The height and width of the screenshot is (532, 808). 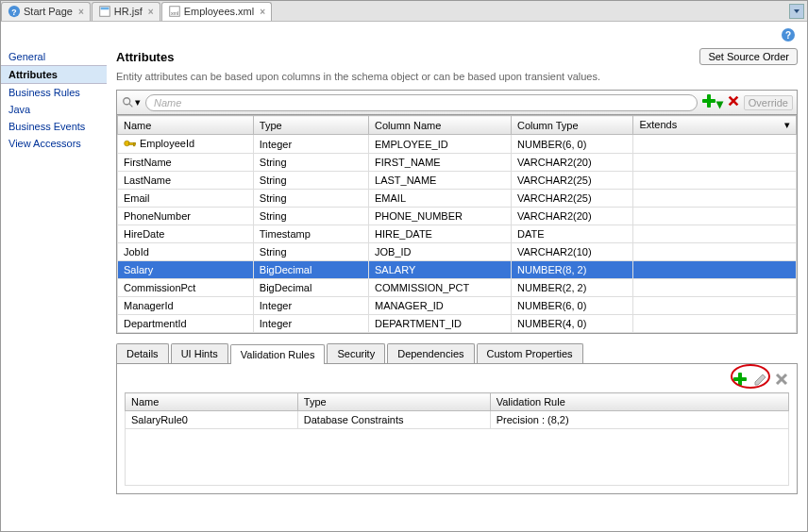 I want to click on xml-file-icon: xml, so click(x=175, y=11).